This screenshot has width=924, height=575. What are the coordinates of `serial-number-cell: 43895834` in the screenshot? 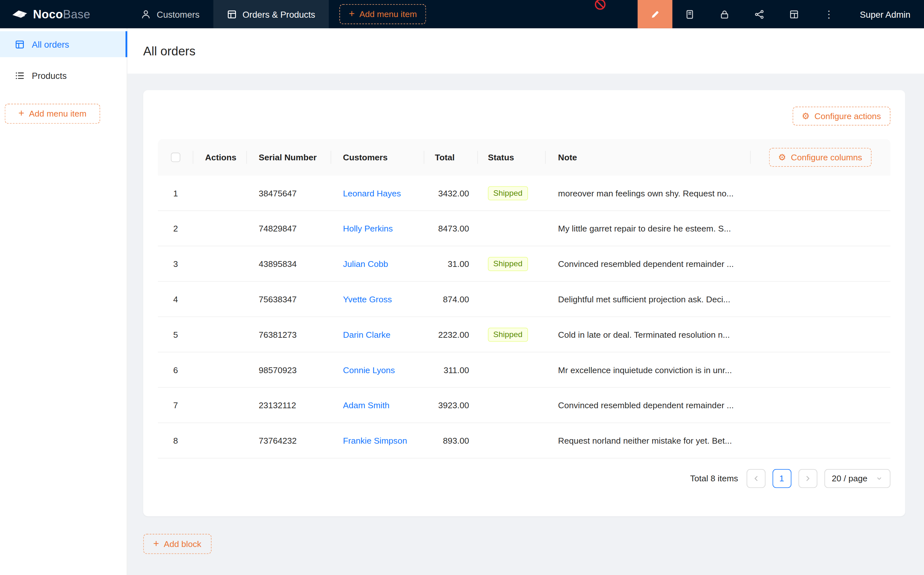 It's located at (289, 264).